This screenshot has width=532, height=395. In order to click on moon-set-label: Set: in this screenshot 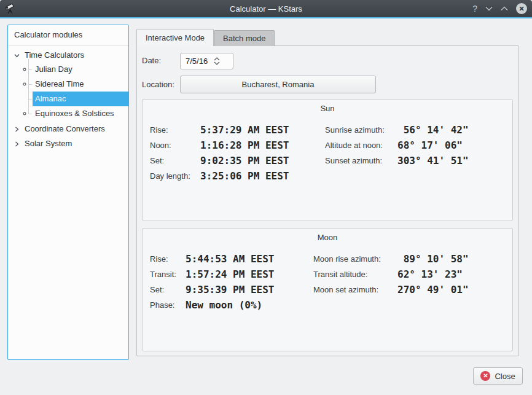, I will do `click(168, 290)`.